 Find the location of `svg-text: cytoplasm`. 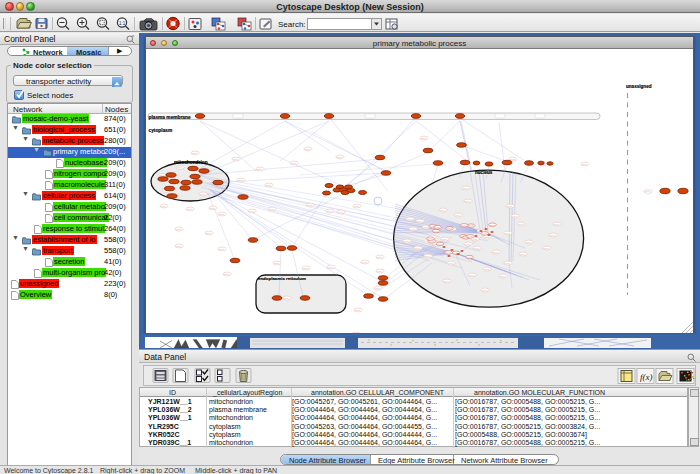

svg-text: cytoplasm is located at coordinates (161, 130).